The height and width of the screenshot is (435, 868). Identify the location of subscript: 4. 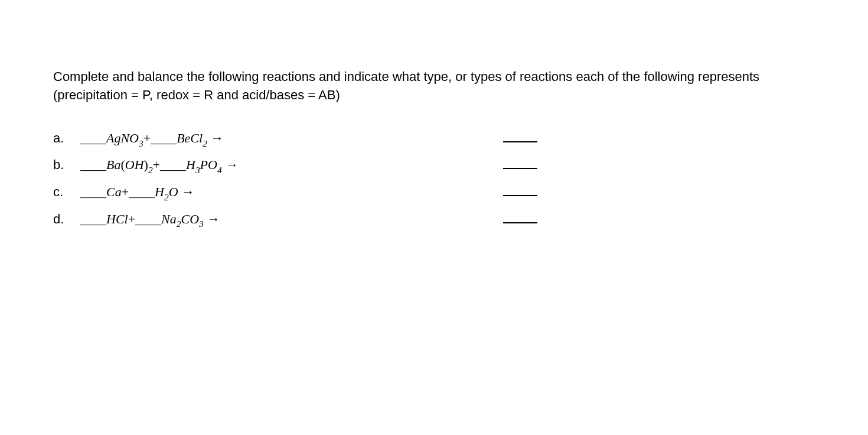
(220, 170).